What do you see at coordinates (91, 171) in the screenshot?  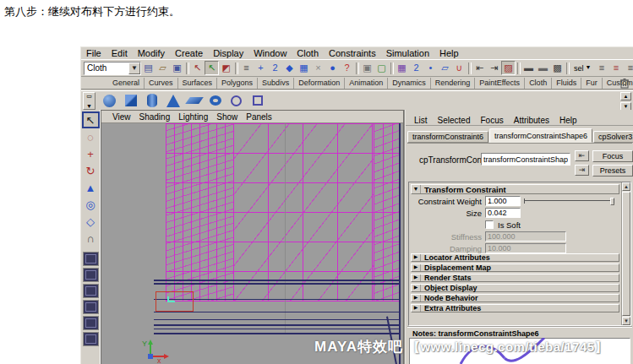 I see `rotate-tool: ↻` at bounding box center [91, 171].